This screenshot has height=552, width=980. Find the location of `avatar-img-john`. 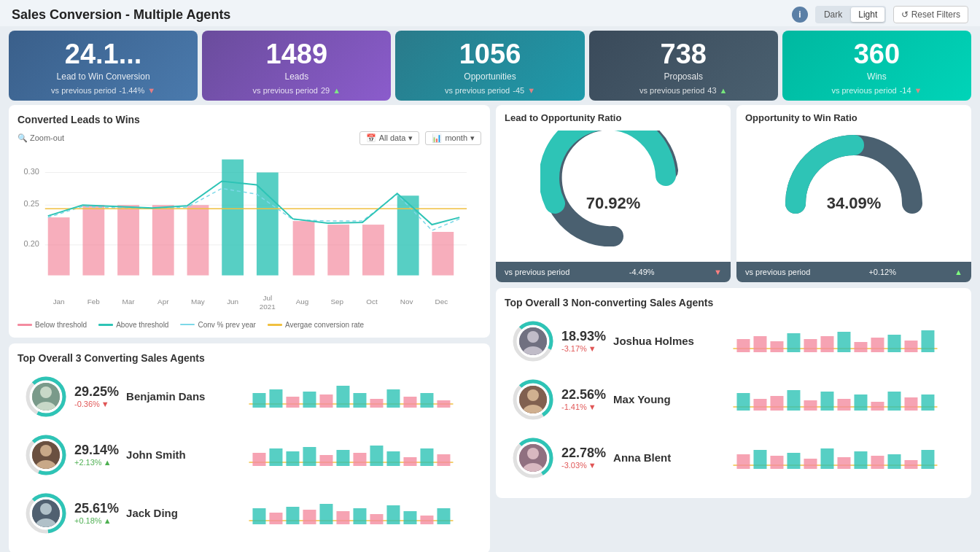

avatar-img-john is located at coordinates (46, 455).